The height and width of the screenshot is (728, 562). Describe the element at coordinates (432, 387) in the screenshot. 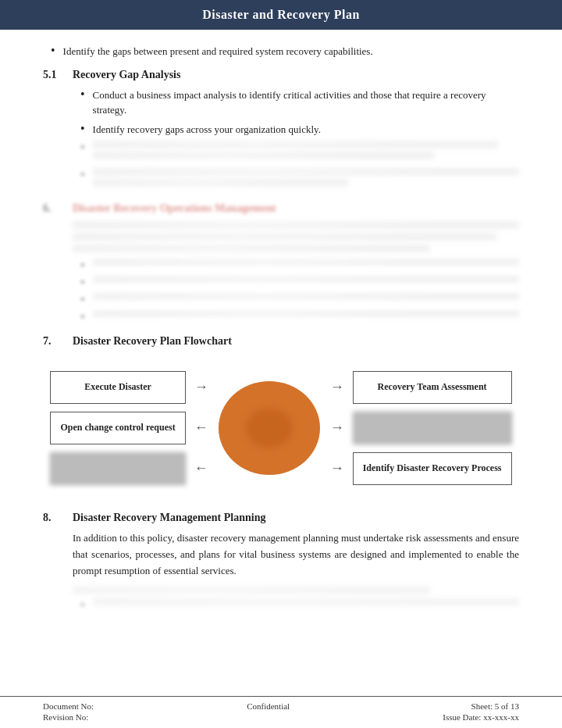

I see `fc-box-recovery-team: Recovery Team Assessment` at that location.